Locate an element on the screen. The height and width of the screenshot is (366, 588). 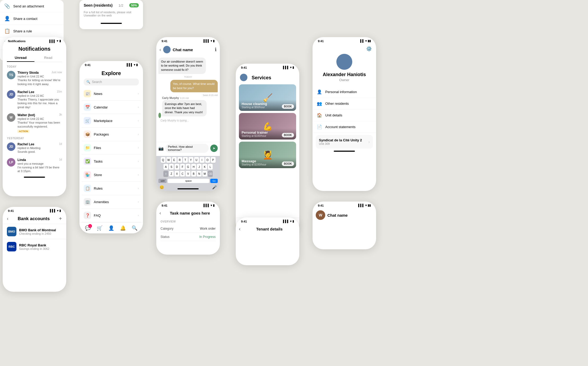
key-h: H is located at coordinates (194, 167).